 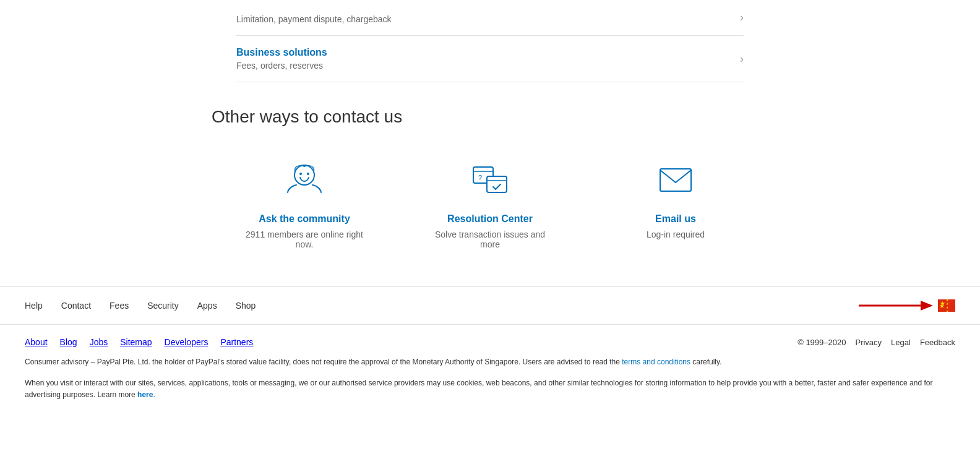 I want to click on red-arrow-icon, so click(x=896, y=306).